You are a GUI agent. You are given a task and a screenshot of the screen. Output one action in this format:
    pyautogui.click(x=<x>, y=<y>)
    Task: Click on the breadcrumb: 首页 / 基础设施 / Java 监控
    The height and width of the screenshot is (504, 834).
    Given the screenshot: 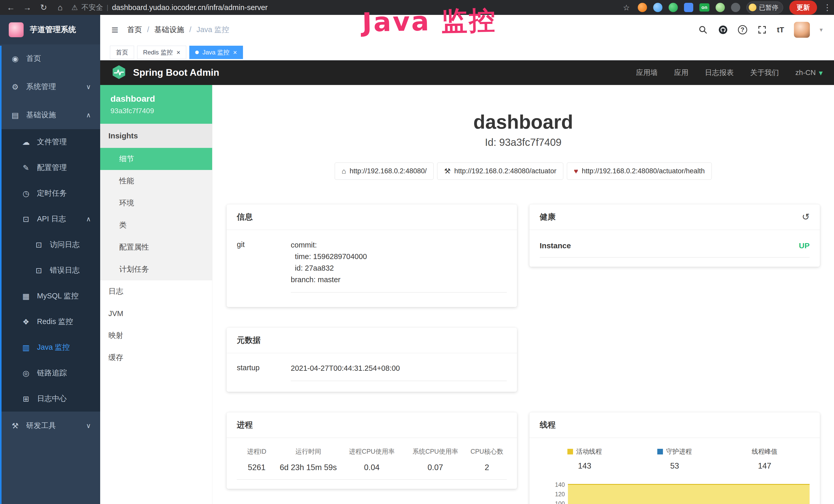 What is the action you would take?
    pyautogui.click(x=178, y=30)
    